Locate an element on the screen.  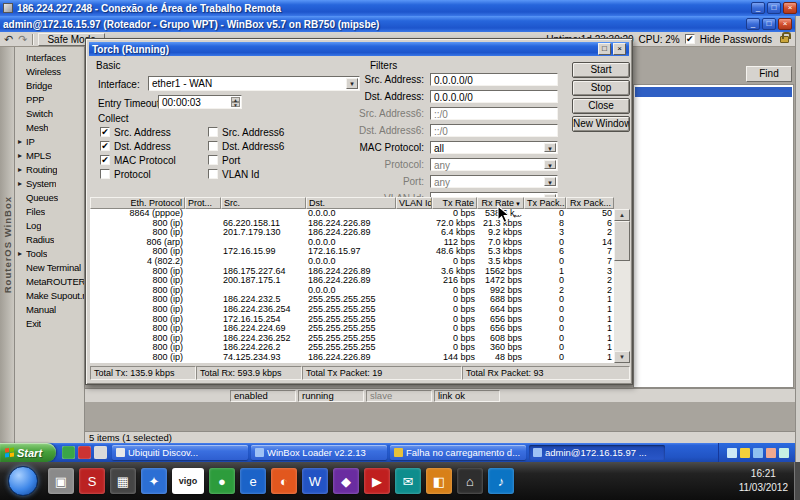
filter-field-port: any▾ is located at coordinates (494, 182).